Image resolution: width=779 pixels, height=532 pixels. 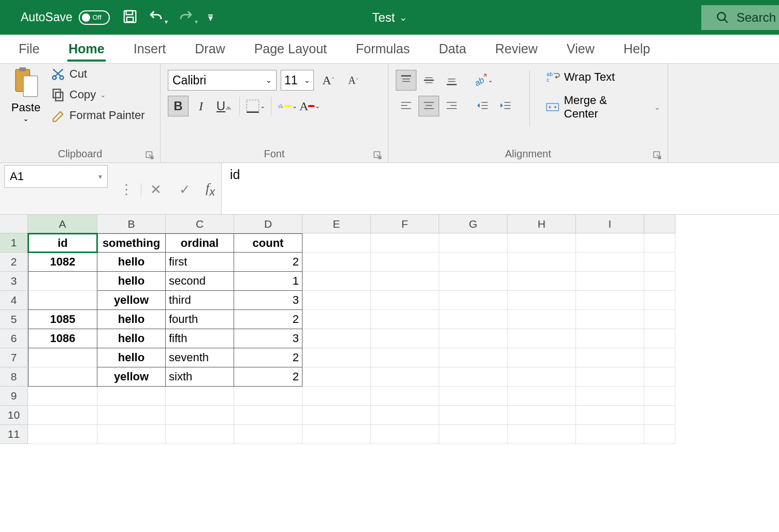 What do you see at coordinates (610, 224) in the screenshot?
I see `col-header-I: I` at bounding box center [610, 224].